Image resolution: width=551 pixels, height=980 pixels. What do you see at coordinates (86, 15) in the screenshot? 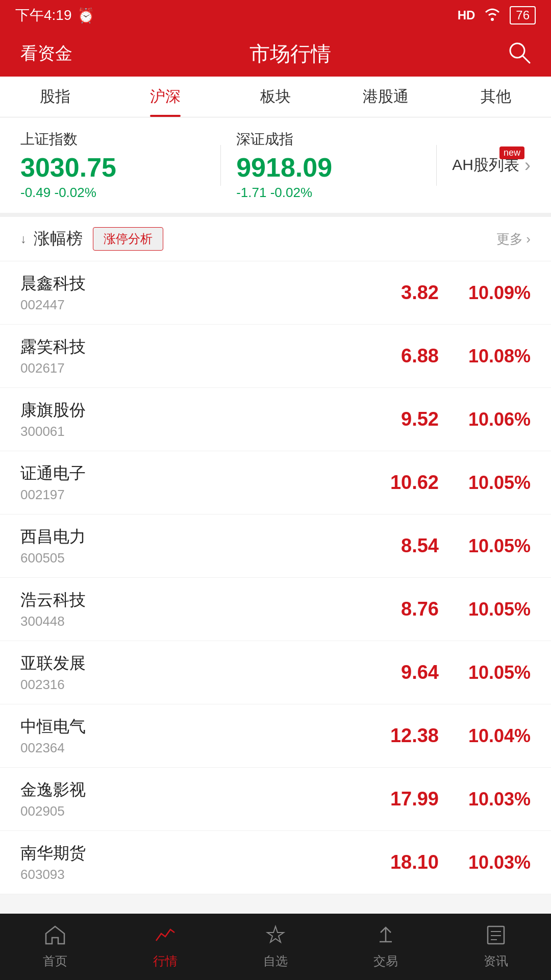
I see `alarm-icon: ⏰` at bounding box center [86, 15].